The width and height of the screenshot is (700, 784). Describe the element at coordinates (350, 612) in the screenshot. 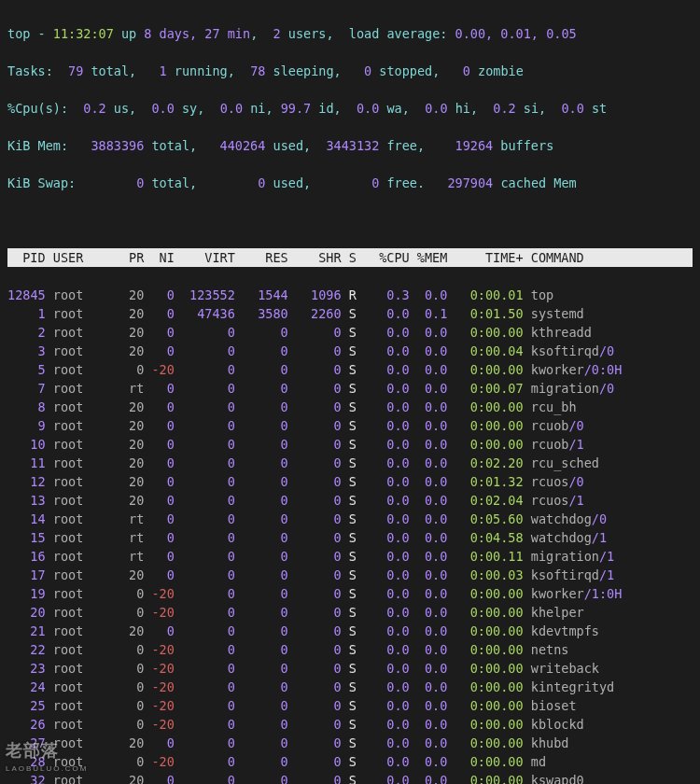

I see `process-row: 20 root0-20000 S0.00.00:00.00 khelper` at that location.